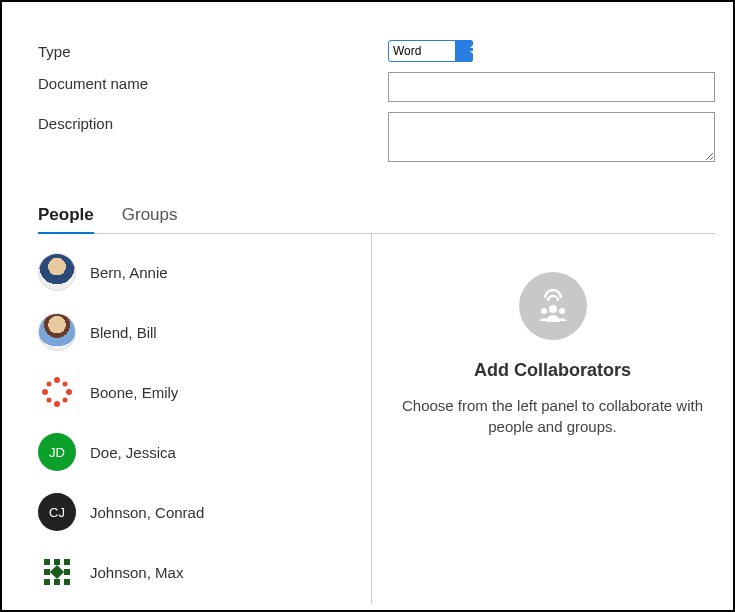  I want to click on row-type: Type Word, so click(376, 51).